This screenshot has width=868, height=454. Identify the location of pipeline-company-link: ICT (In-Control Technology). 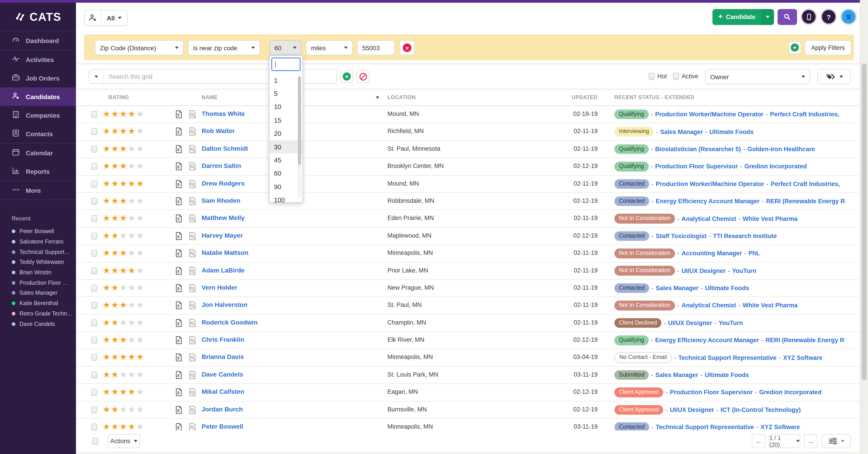
(761, 410).